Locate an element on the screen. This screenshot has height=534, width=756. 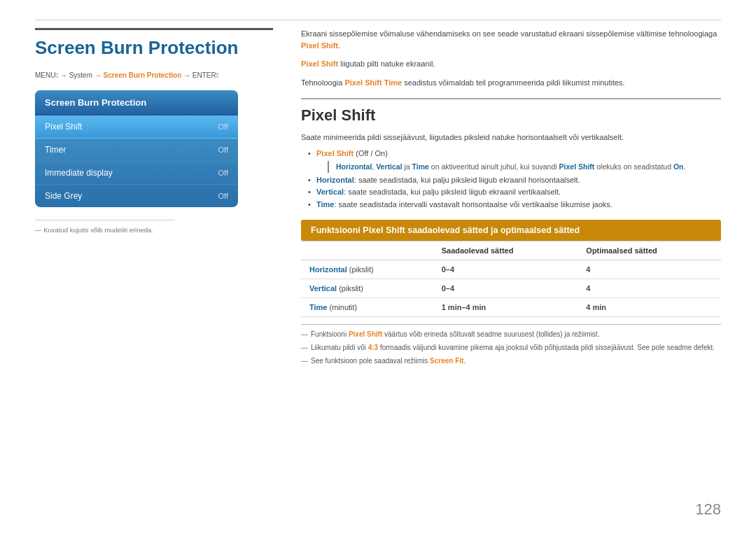
table-row: Vertical (pikslit) 0–4 4 is located at coordinates (511, 288).